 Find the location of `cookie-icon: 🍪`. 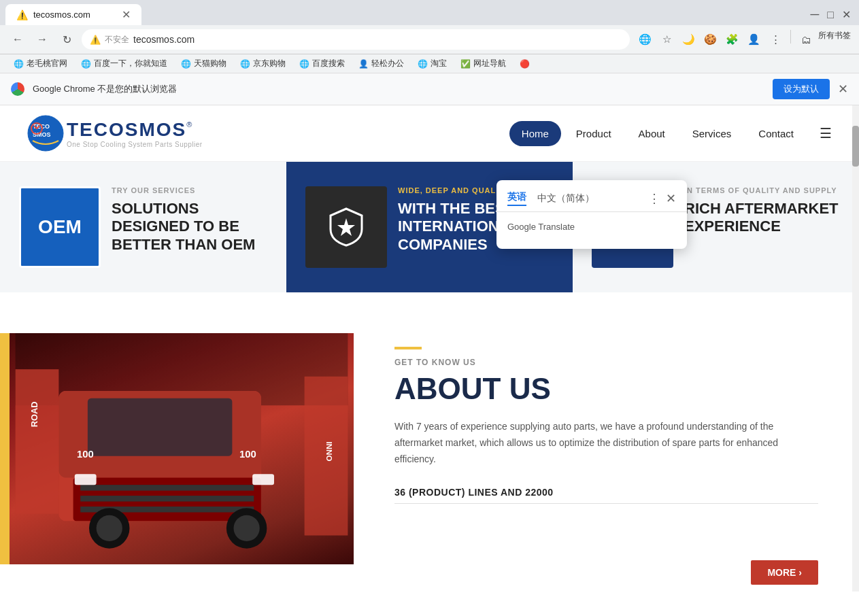

cookie-icon: 🍪 is located at coordinates (710, 39).